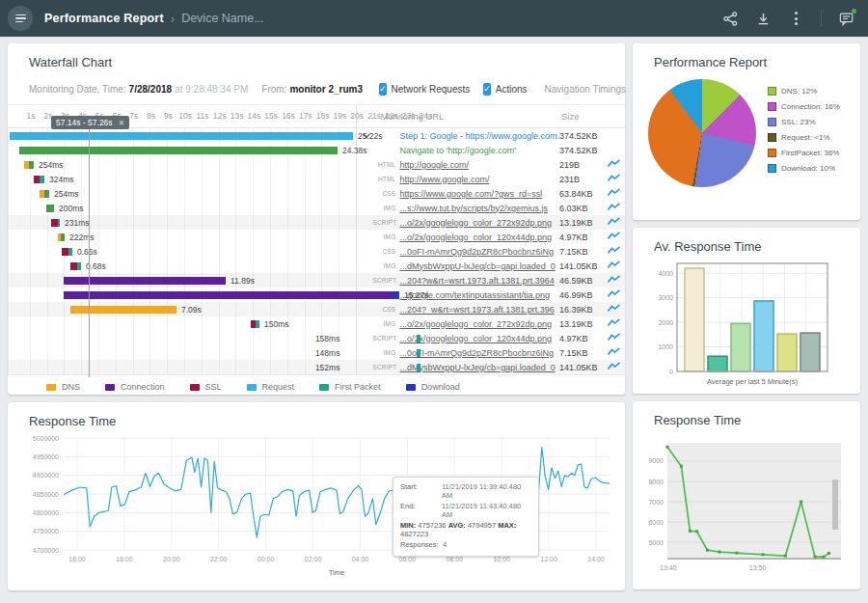  Describe the element at coordinates (477, 179) in the screenshot. I see `url-cell: http://www.google.com/` at that location.